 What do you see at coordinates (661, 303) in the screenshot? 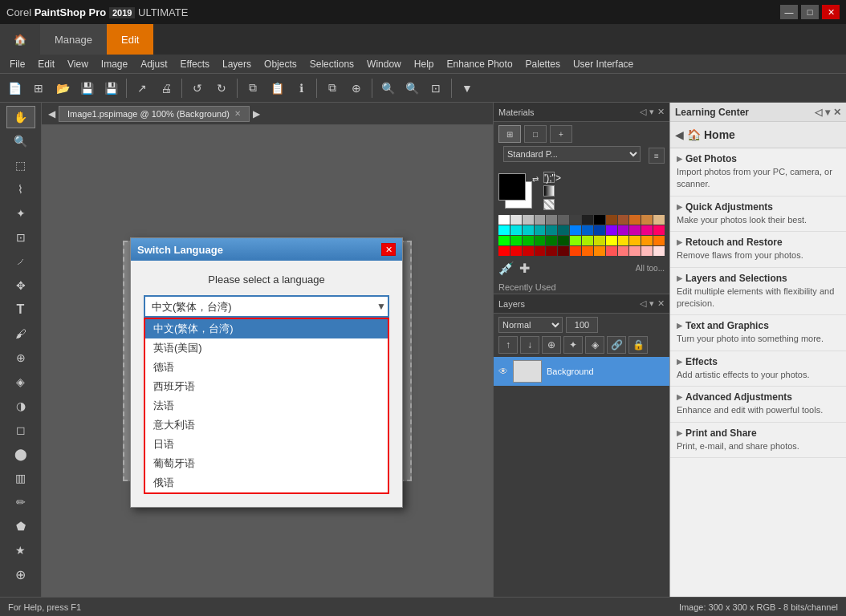
I see `layers-close-icon: ✕` at bounding box center [661, 303].